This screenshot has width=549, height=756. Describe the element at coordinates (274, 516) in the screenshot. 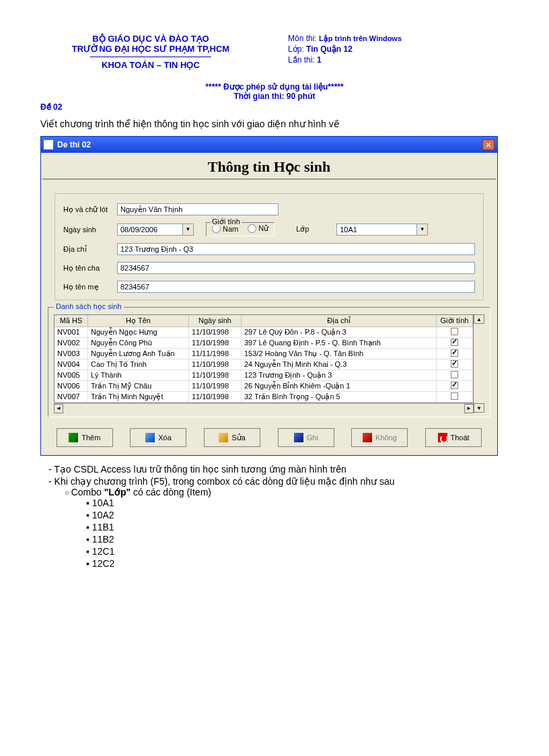

I see `doc-tasks: Tạo CSDL Access lưu trữ thông tin học si…` at that location.